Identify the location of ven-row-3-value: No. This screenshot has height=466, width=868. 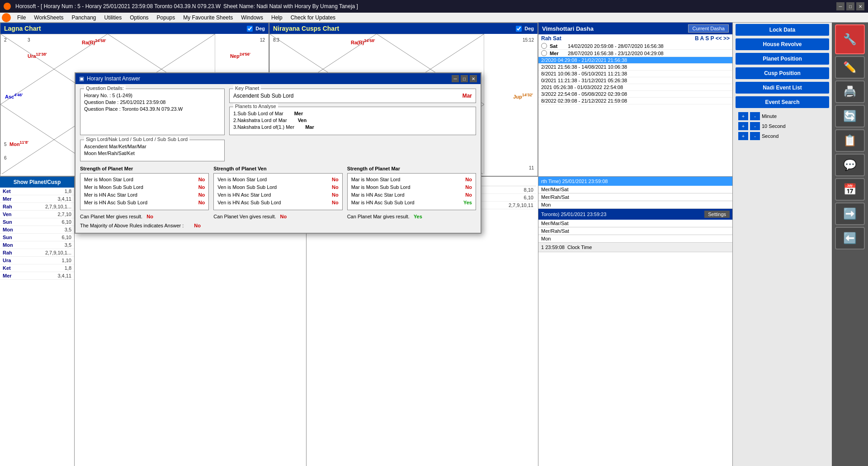
(335, 195).